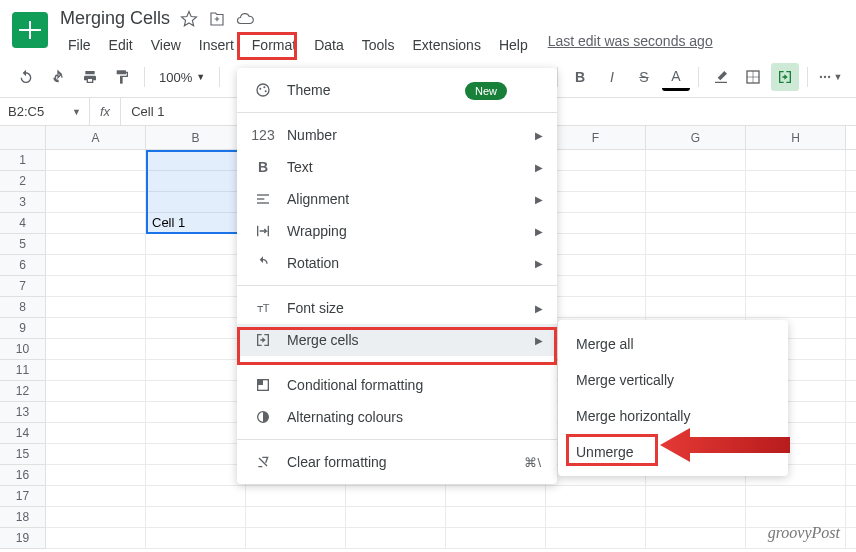 The image size is (856, 552). I want to click on move-icon, so click(217, 19).